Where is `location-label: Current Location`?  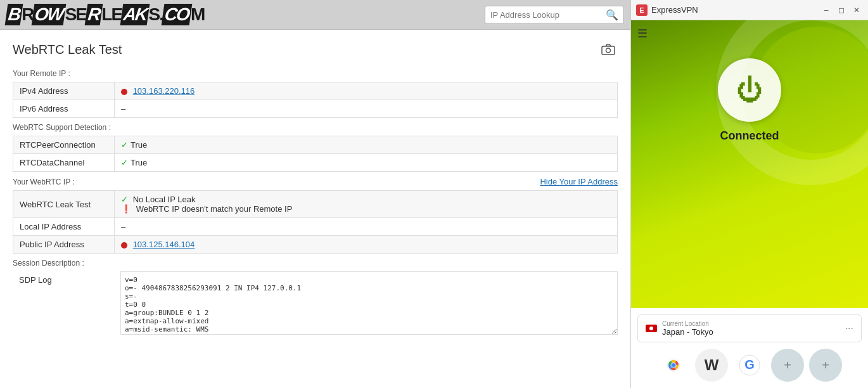 location-label: Current Location is located at coordinates (754, 323).